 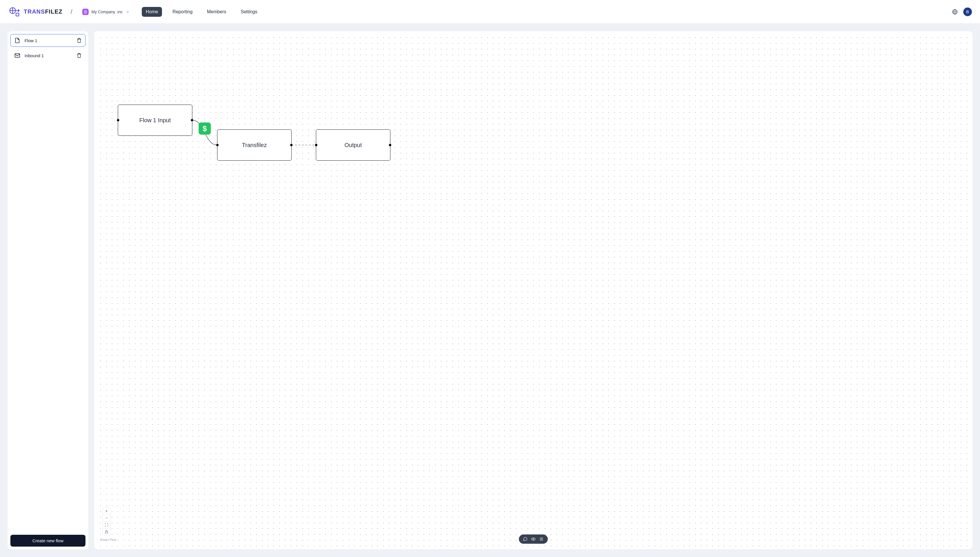 I want to click on comment-icon, so click(x=525, y=539).